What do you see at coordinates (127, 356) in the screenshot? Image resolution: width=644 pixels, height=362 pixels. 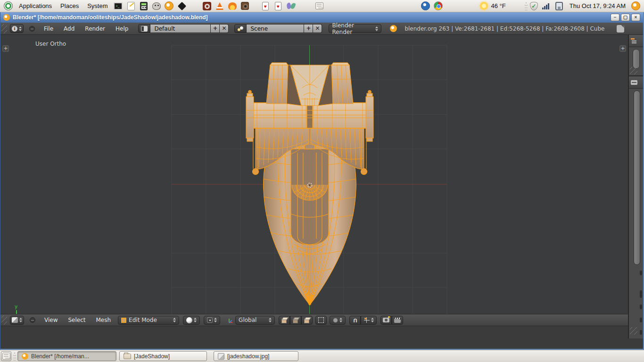 I see `folder-icon` at bounding box center [127, 356].